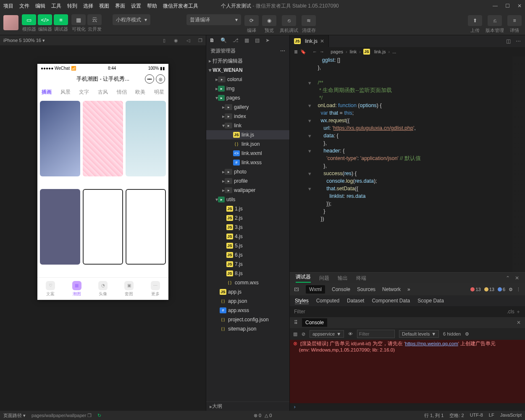  I want to click on phone-tab: 风景, so click(66, 92).